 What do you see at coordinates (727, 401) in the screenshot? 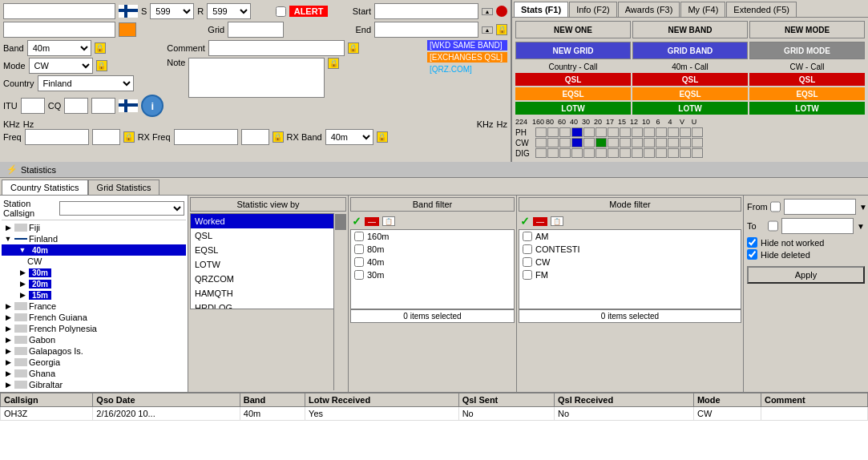
I see `th-mode: Mode` at bounding box center [727, 401].